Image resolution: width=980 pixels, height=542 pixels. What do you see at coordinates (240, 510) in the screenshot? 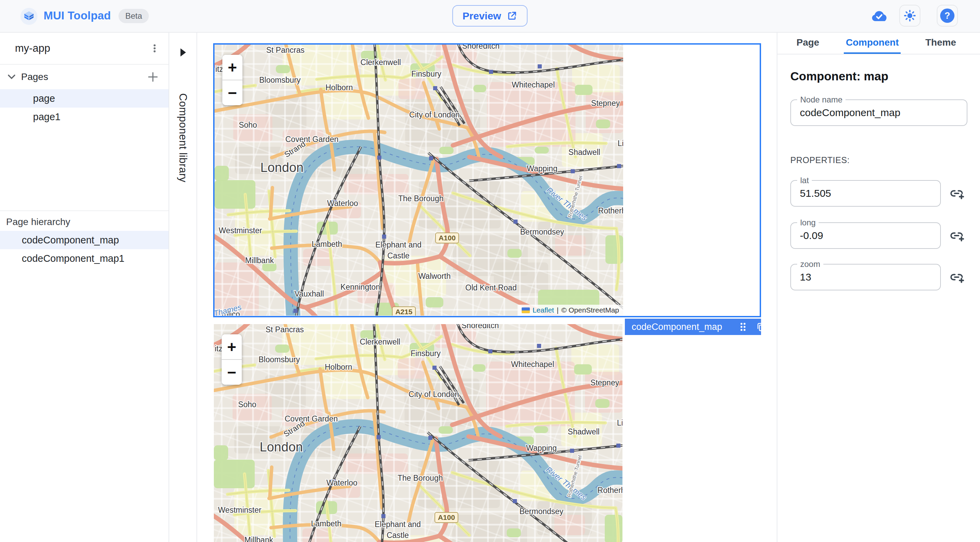
I see `map-place-label: Westminster` at bounding box center [240, 510].